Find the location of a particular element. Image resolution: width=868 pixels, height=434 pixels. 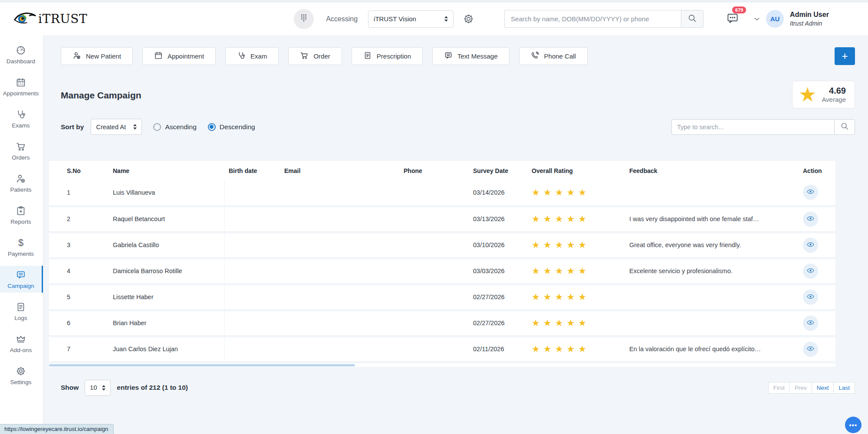

sort-field-select: Created At is located at coordinates (116, 127).